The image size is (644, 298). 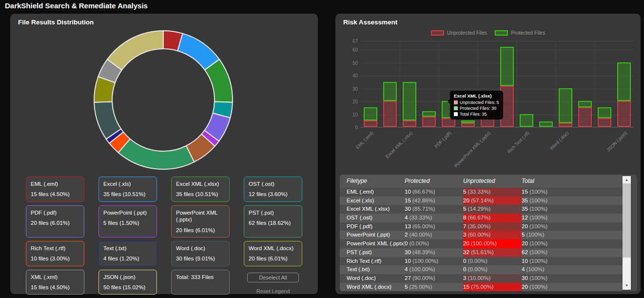 I want to click on table-scrollbar: ▲ ▼, so click(x=627, y=233).